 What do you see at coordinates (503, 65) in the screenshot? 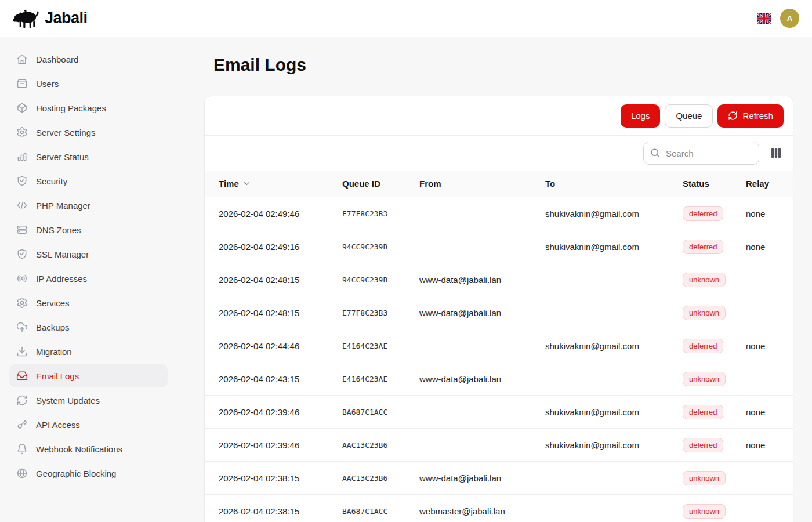
I see `page-title: Email Logs` at bounding box center [503, 65].